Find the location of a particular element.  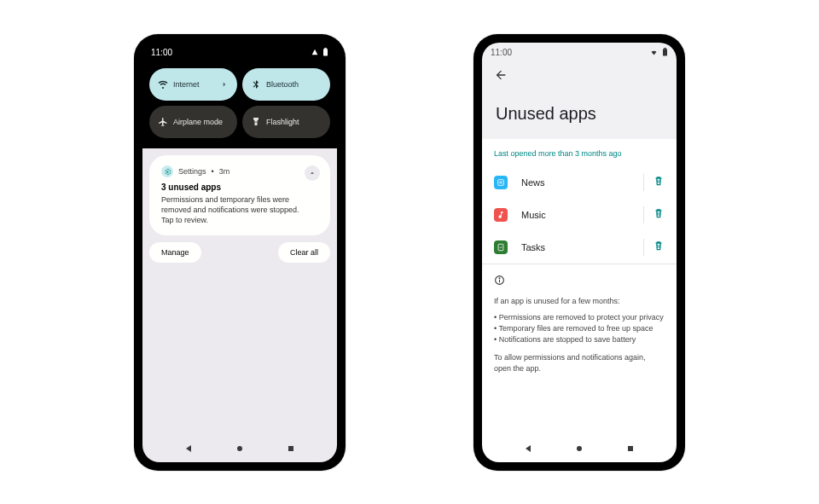

notification-body: Permissions and temporary files were rem… is located at coordinates (240, 210).